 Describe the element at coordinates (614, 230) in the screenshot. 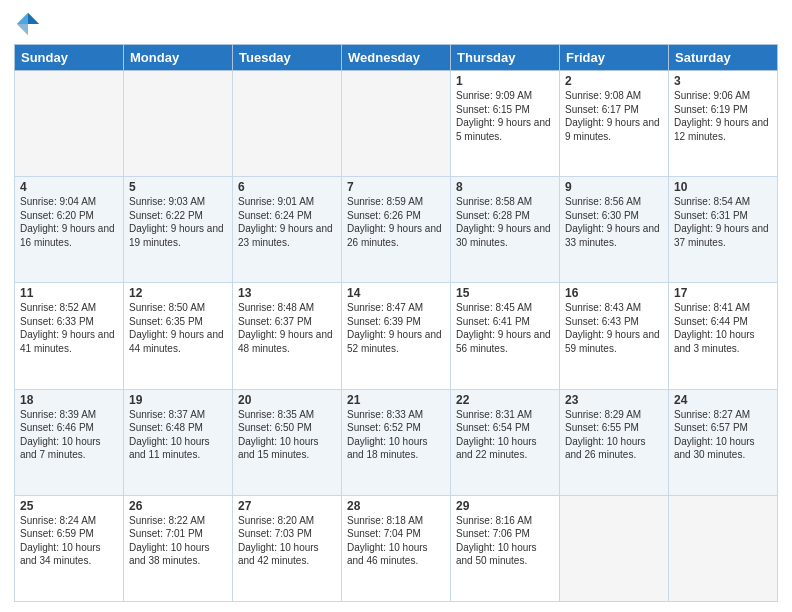

I see `table-row: 9Sunrise: 8:56 AM Sunset: 6:30 PM Daylig…` at that location.